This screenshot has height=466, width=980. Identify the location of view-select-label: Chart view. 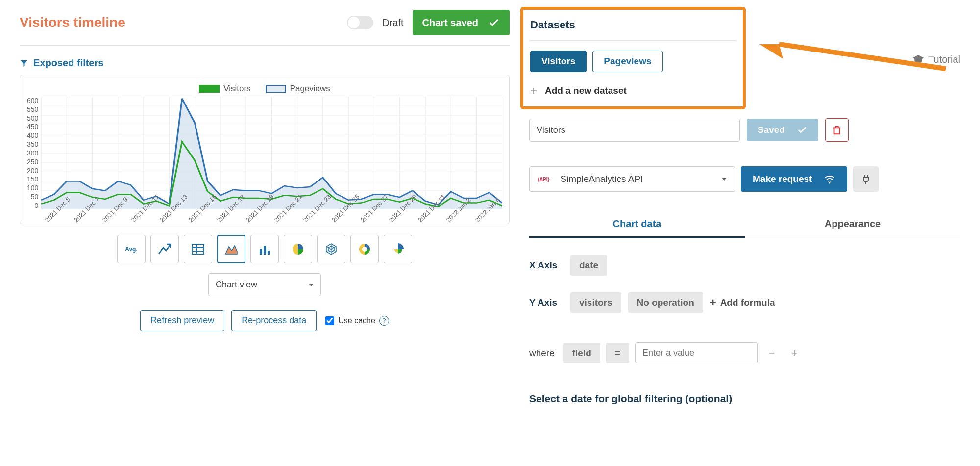
(236, 285).